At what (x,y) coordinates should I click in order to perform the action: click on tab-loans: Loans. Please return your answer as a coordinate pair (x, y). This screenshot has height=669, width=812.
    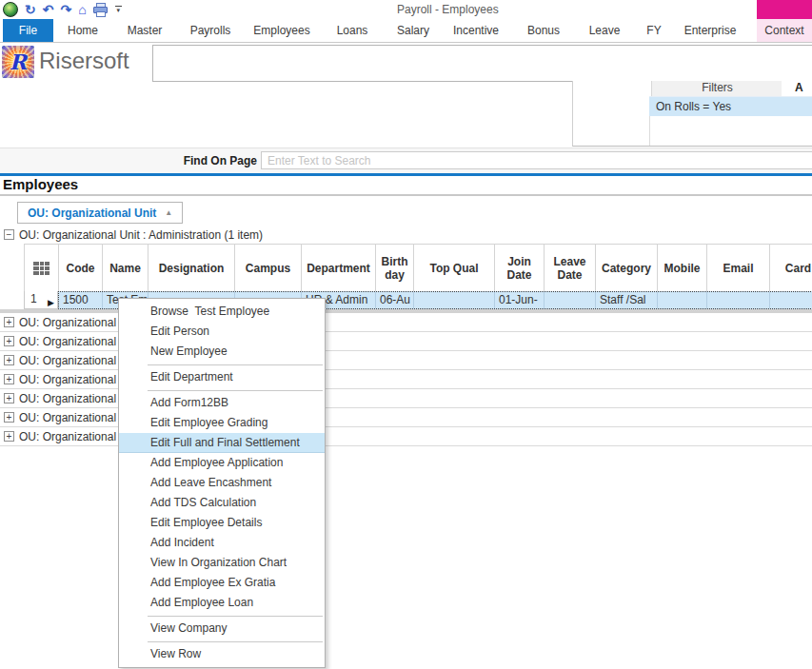
    Looking at the image, I should click on (352, 30).